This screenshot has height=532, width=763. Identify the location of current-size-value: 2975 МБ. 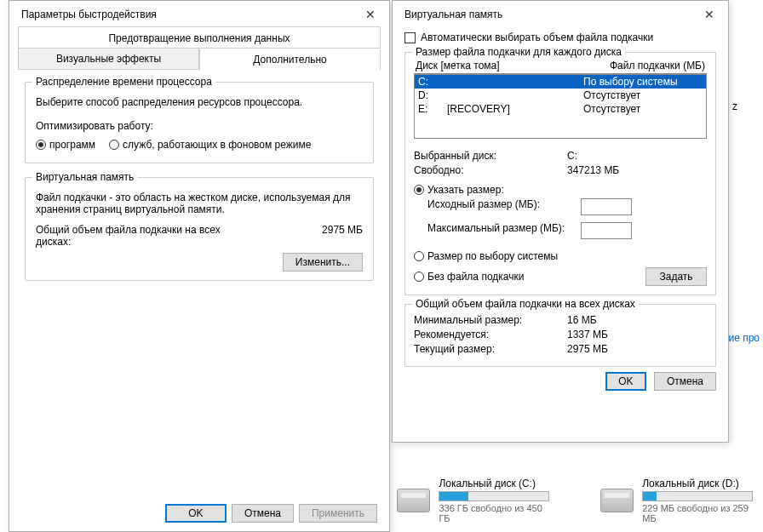
(588, 349).